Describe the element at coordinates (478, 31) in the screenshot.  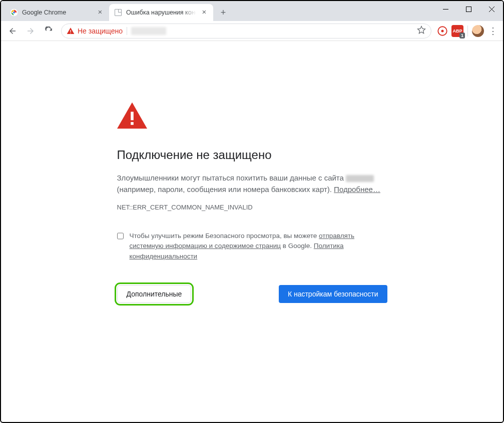
I see `profile-avatar` at that location.